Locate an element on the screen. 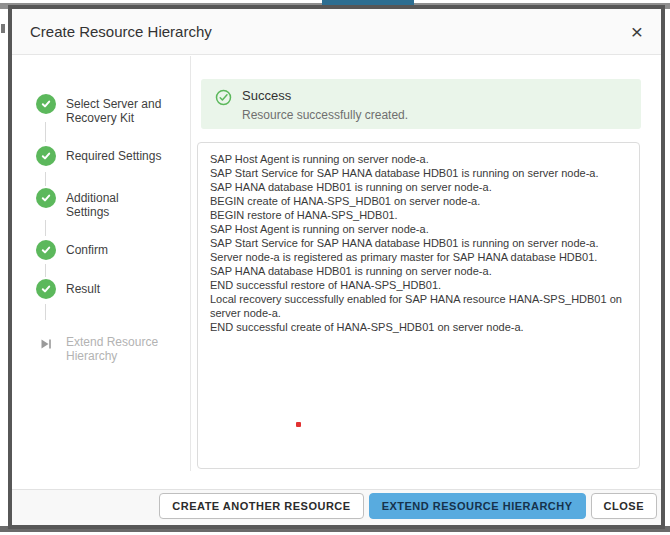 The image size is (670, 535). skip-forward-icon is located at coordinates (46, 342).